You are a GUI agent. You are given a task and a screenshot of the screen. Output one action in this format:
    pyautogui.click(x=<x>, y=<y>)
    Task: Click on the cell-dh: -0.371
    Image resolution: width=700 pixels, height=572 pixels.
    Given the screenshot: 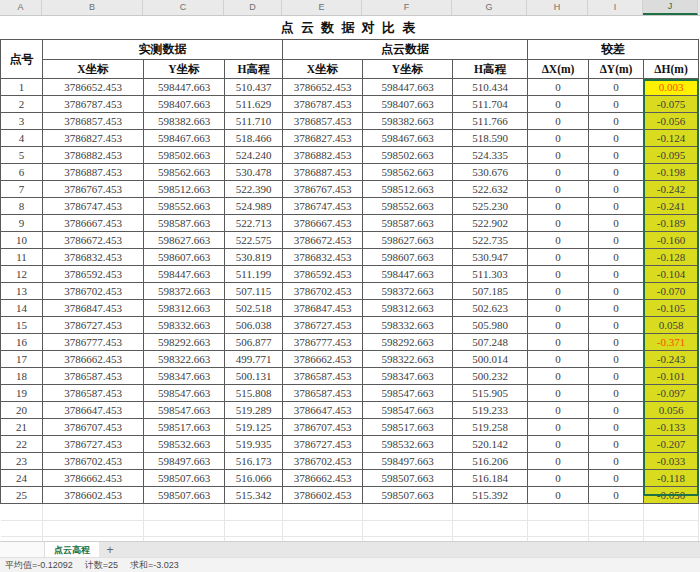 What is the action you would take?
    pyautogui.click(x=672, y=342)
    